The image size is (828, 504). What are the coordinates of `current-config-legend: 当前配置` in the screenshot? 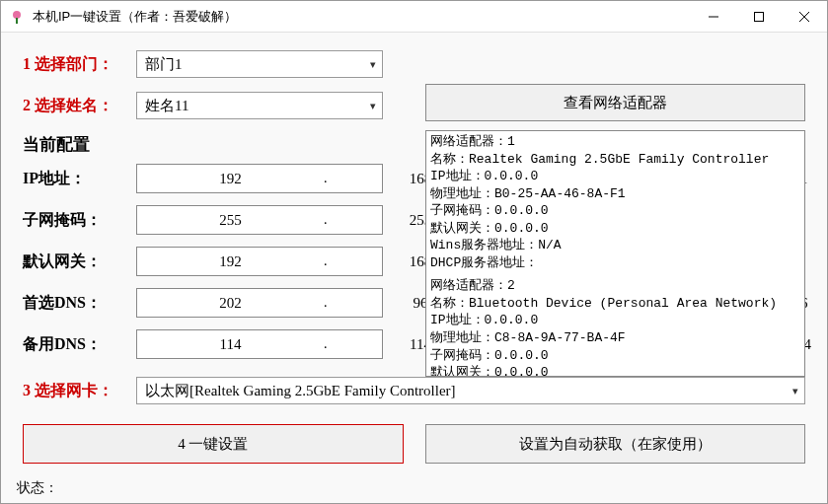 It's located at (224, 144).